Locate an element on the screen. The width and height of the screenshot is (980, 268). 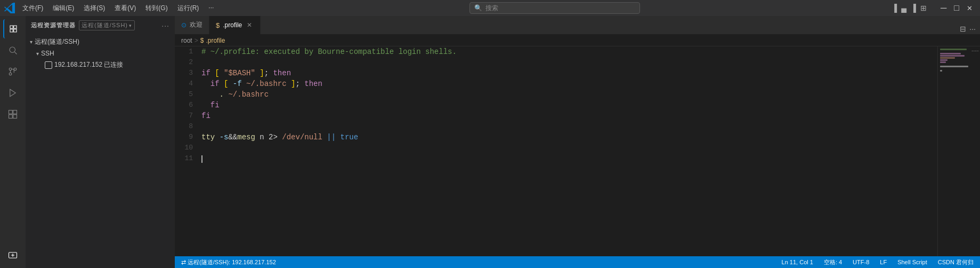
sidebar-dropdown: 远程(隧道/SSH) ▾ is located at coordinates (107, 26).